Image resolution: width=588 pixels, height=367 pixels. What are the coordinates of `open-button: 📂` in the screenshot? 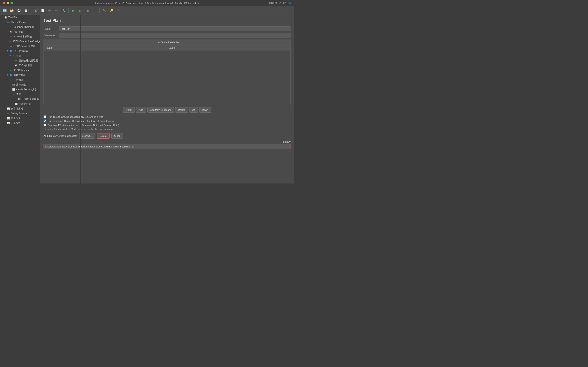 It's located at (12, 11).